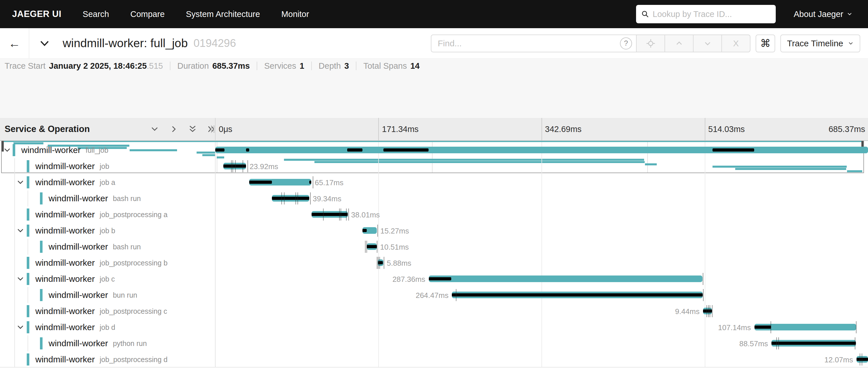 The image size is (868, 375). Describe the element at coordinates (97, 359) in the screenshot. I see `span-name-cell: windmill-workerjob_postprocessing d` at that location.